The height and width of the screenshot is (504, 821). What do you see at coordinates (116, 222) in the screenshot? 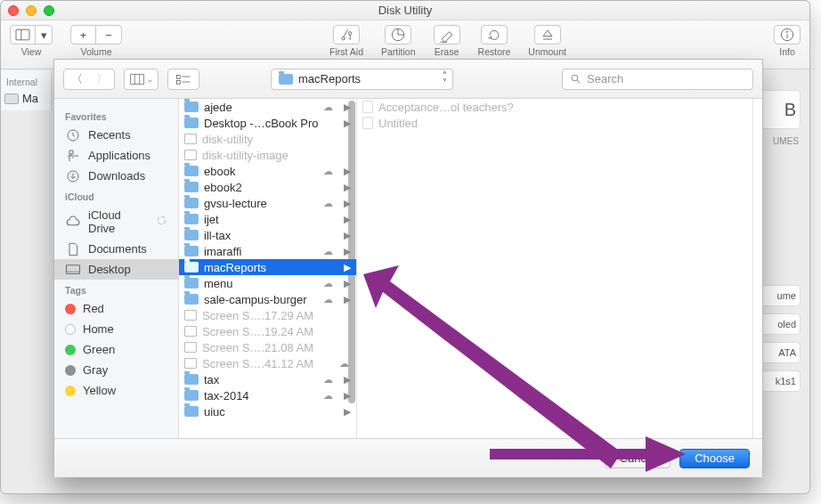
I see `sidebar-item-icloud-drive: iCloud Drive` at bounding box center [116, 222].